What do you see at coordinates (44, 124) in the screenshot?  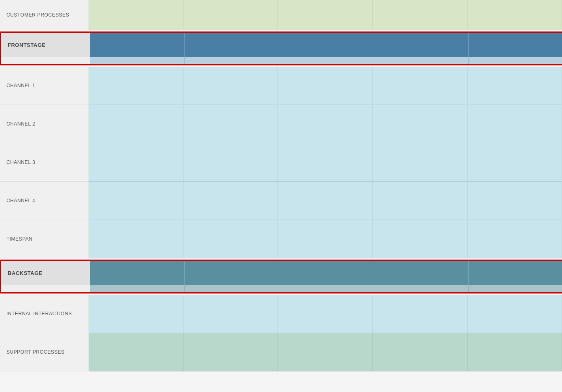 I see `channel2-label: CHANNEL 2` at bounding box center [44, 124].